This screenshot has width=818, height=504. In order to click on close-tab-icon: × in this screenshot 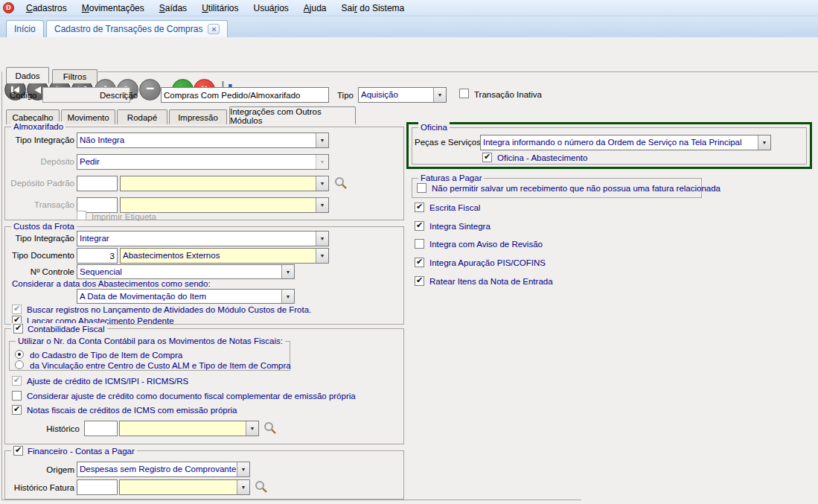, I will do `click(214, 29)`.